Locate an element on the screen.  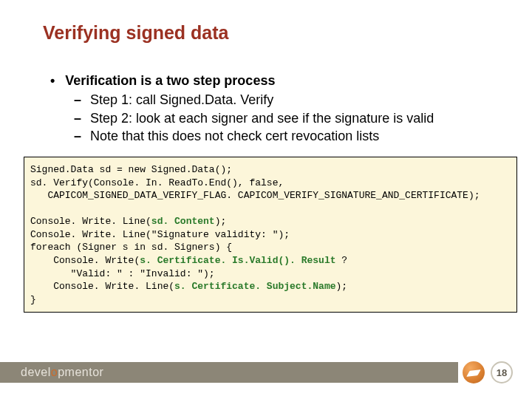
sub-item: – Step 2: look at each signer and see if… is located at coordinates (294, 118).